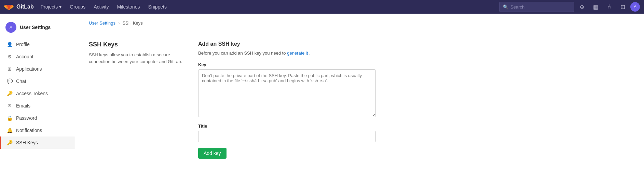 The height and width of the screenshot is (173, 644). Describe the element at coordinates (38, 93) in the screenshot. I see `sidebar: A User Settings 👤 Profile ⚙ Account ⊞ Ap…` at that location.